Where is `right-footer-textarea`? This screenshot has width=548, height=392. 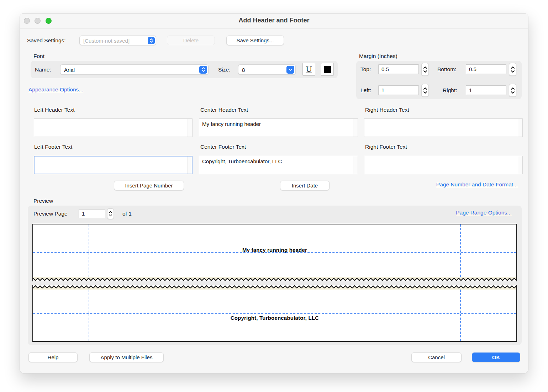
right-footer-textarea is located at coordinates (443, 165).